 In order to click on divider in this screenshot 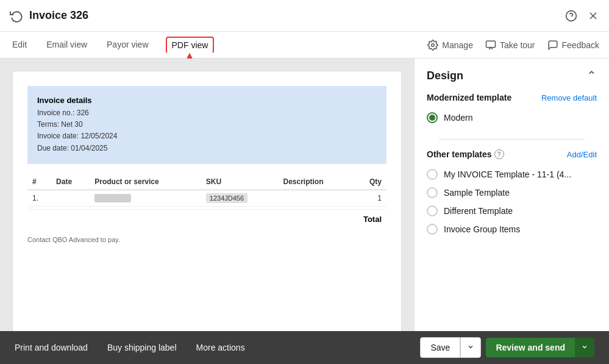, I will do `click(512, 139)`.